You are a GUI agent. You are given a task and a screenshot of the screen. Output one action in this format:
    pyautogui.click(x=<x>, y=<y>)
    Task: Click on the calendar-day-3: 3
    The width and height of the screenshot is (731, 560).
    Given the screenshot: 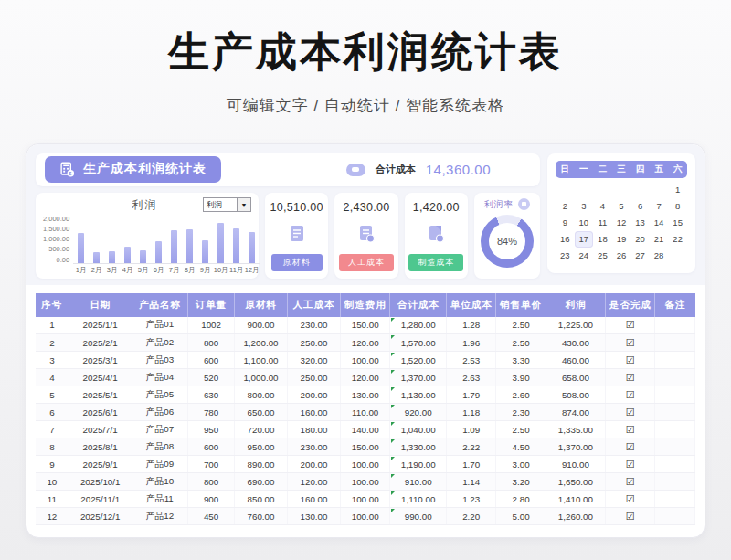 What is the action you would take?
    pyautogui.click(x=585, y=206)
    